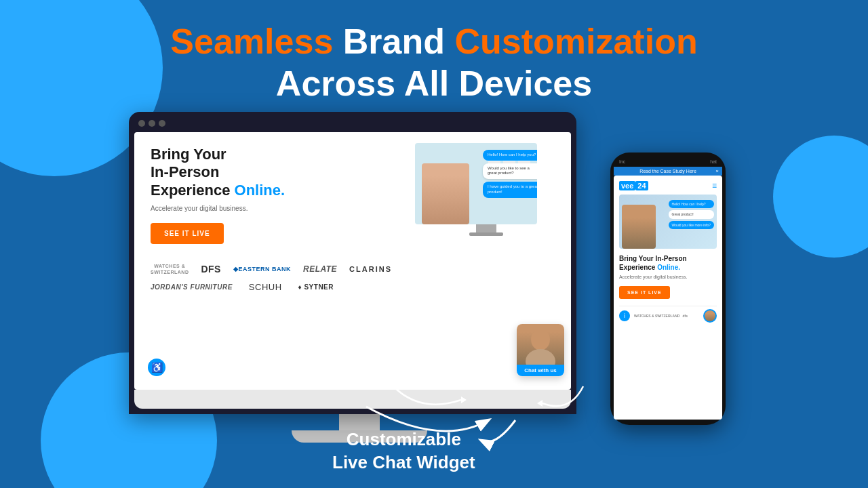 The height and width of the screenshot is (488, 868). What do you see at coordinates (668, 263) in the screenshot?
I see `phone-headline: Bring Your In-PersonExperience Online.` at bounding box center [668, 263].